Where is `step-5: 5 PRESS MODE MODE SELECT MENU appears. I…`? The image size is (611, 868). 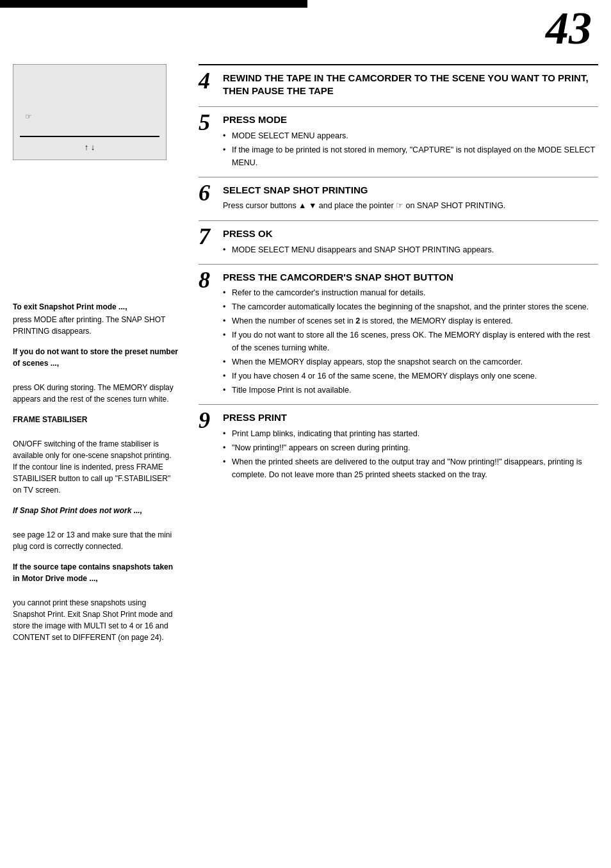
step-5: 5 PRESS MODE MODE SELECT MENU appears. I… is located at coordinates (398, 142).